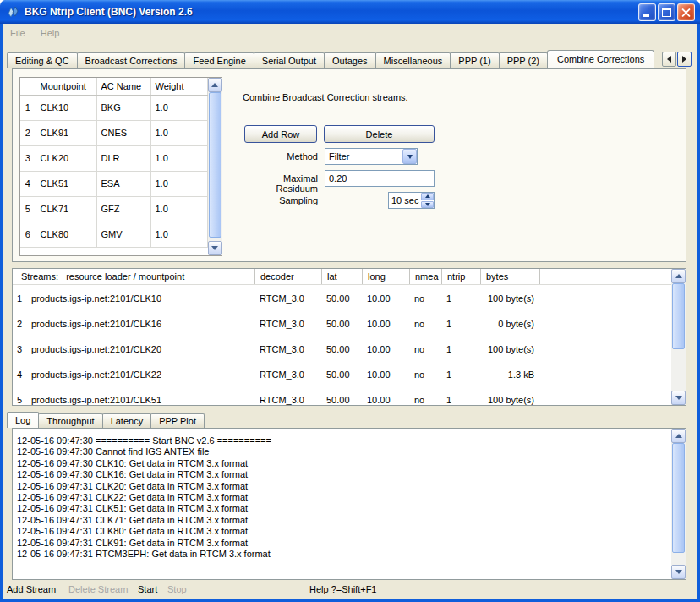  What do you see at coordinates (51, 33) in the screenshot?
I see `menu-help: Help` at bounding box center [51, 33].